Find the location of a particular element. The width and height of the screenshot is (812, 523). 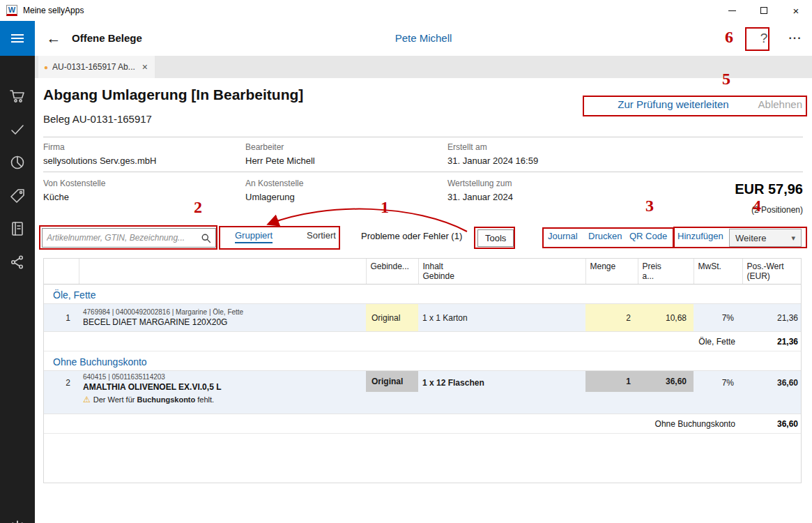

tab-close-icon: × is located at coordinates (145, 67).